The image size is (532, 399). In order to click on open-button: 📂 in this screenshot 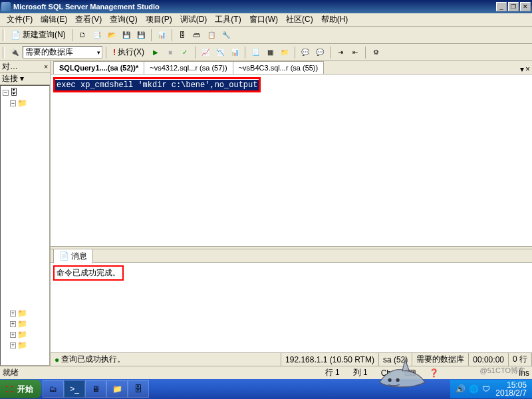, I will do `click(112, 35)`.